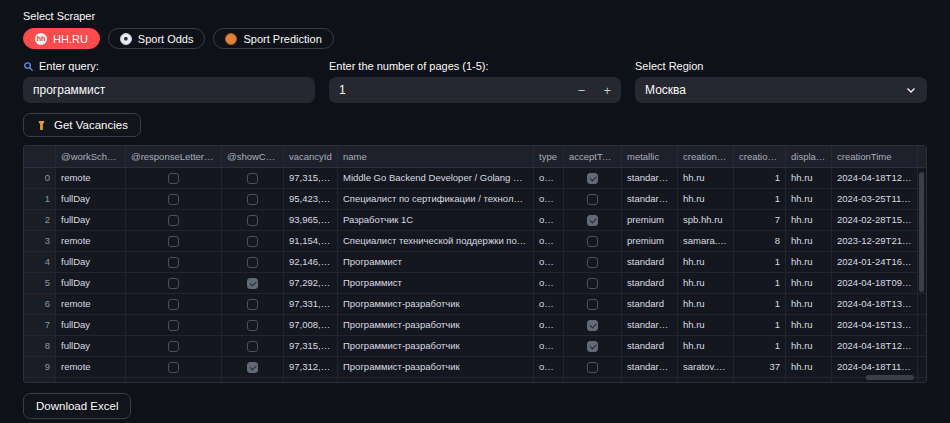 The height and width of the screenshot is (423, 950). What do you see at coordinates (40, 346) in the screenshot?
I see `cell-idx: 8` at bounding box center [40, 346].